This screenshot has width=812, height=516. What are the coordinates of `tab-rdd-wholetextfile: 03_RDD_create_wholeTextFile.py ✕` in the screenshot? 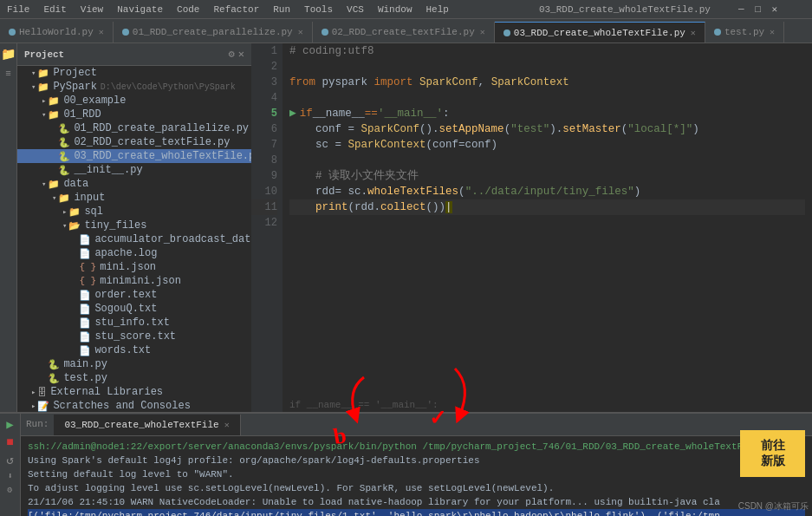 It's located at (600, 32).